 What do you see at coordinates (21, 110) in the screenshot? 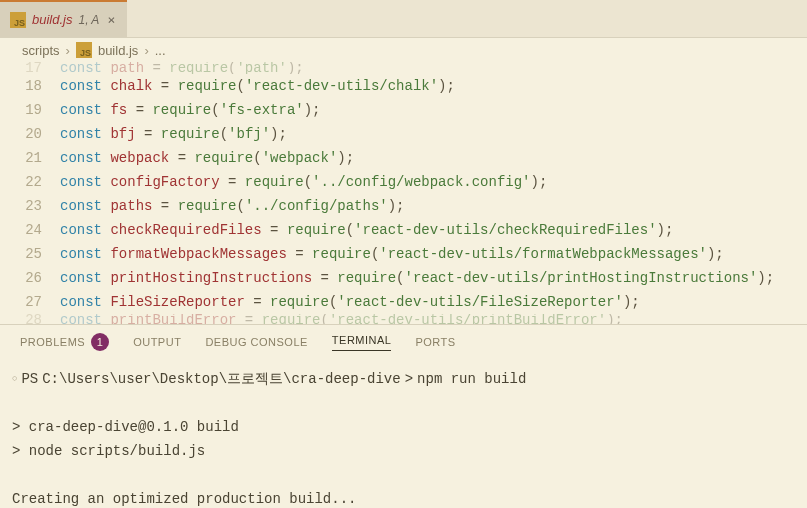
I see `line-number: 19` at bounding box center [21, 110].